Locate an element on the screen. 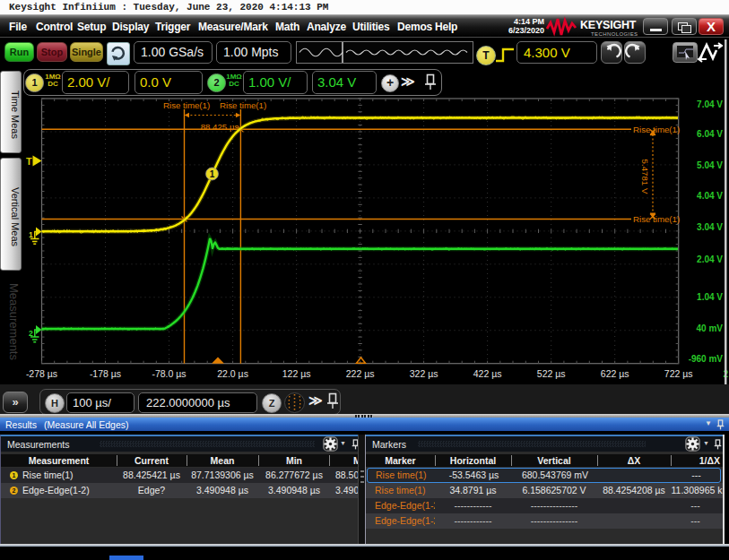  svg-text: -178 µs is located at coordinates (106, 374).